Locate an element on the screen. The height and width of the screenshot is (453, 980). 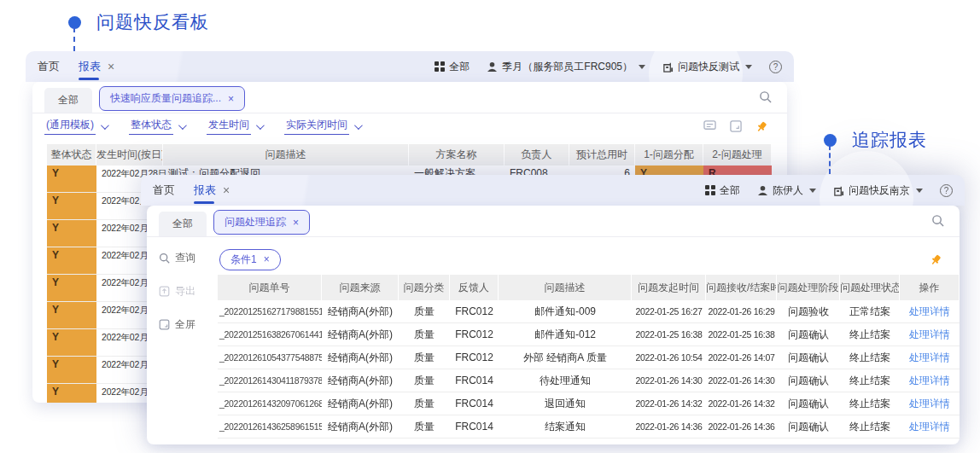
front-org-menu: 问题快反南京 is located at coordinates (878, 191).